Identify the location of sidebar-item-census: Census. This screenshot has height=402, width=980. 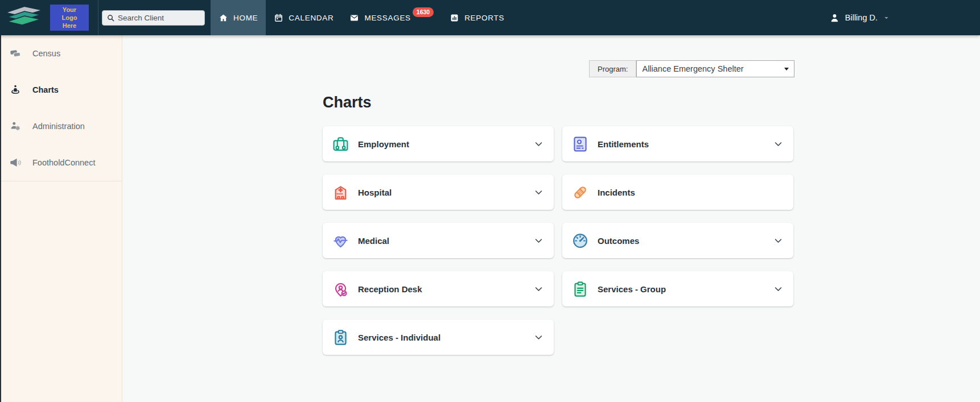
(61, 53).